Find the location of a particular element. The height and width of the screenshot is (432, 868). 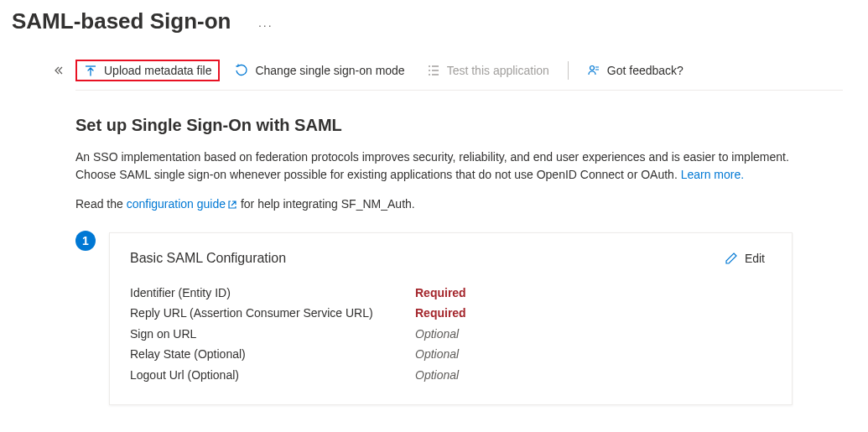

guide-prefix: Read the is located at coordinates (101, 204).